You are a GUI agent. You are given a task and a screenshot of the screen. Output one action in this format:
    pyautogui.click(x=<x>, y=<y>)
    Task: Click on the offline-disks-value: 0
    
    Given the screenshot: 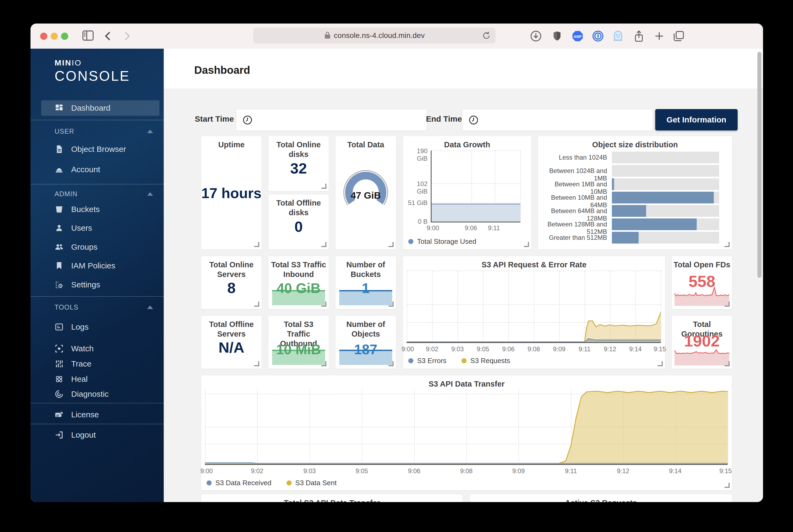 What is the action you would take?
    pyautogui.click(x=299, y=227)
    